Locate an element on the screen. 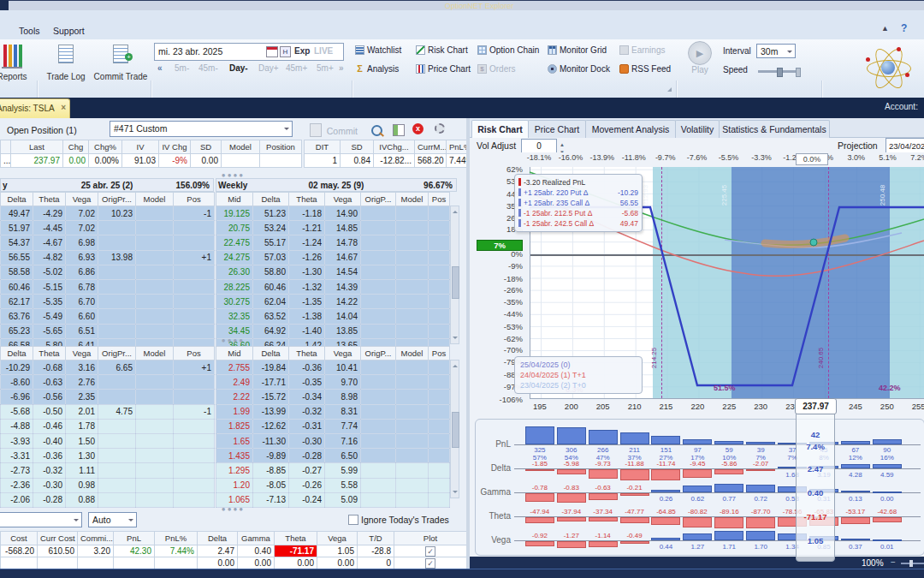  cell-vega: 14.85 is located at coordinates (343, 228).